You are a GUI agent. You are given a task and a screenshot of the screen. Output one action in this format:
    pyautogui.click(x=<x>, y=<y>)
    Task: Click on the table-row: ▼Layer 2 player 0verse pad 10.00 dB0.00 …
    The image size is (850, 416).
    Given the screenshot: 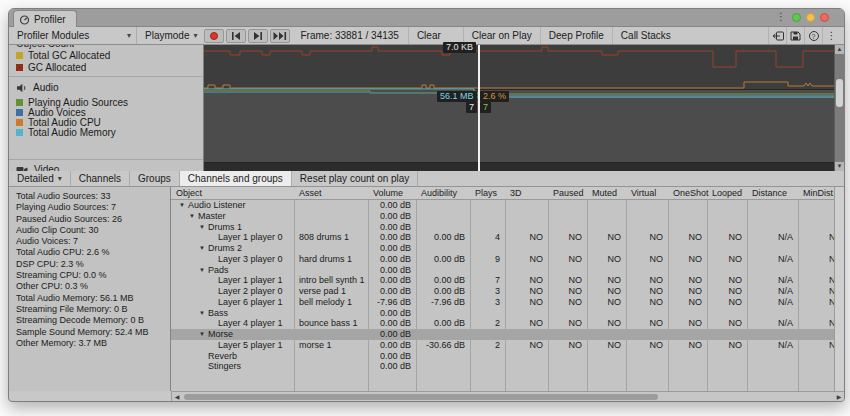 What is the action you would take?
    pyautogui.click(x=502, y=292)
    